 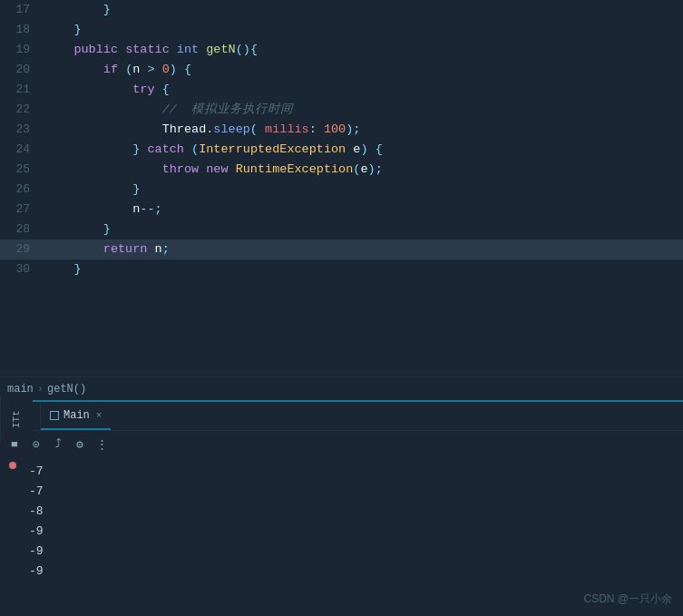 I want to click on line-content-26: }, so click(x=362, y=190).